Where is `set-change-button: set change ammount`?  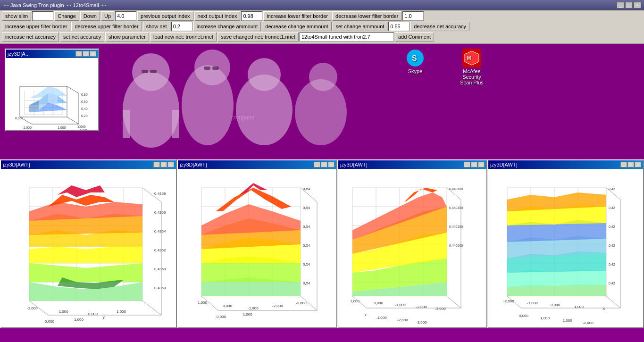 set-change-button: set change ammount is located at coordinates (360, 26).